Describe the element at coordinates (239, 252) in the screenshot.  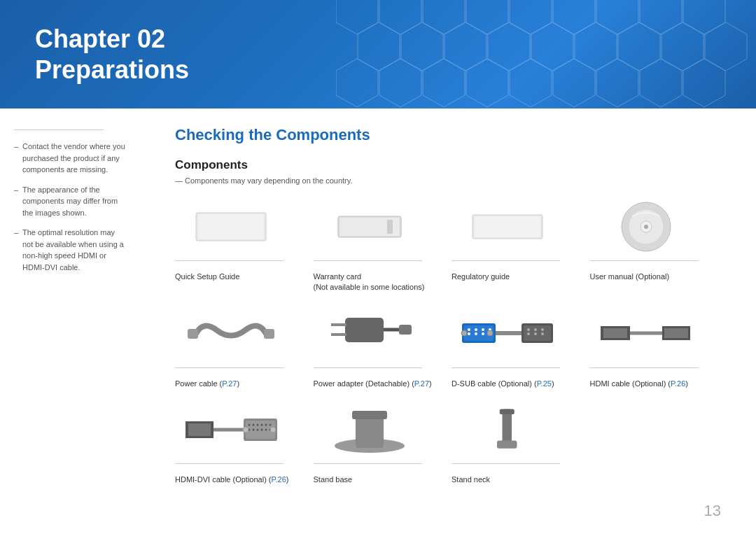
I see `component-quick-setup: Quick Setup Guide` at that location.